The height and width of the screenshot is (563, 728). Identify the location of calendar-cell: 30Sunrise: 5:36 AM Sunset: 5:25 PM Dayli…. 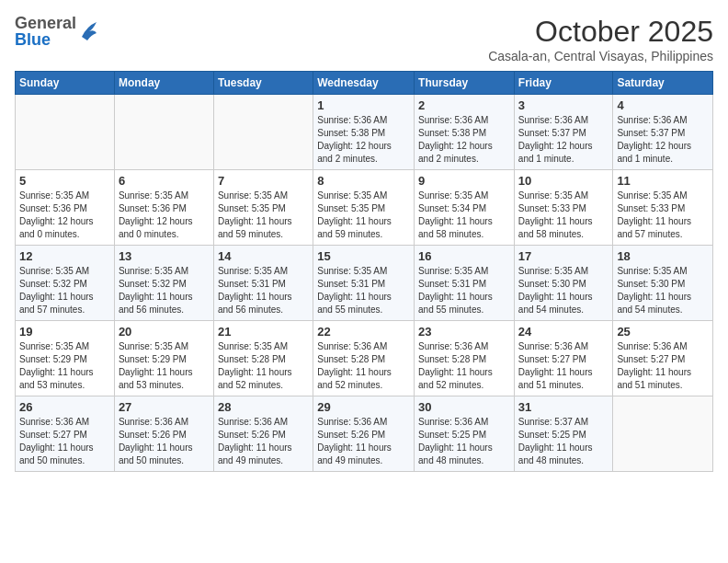
(465, 434).